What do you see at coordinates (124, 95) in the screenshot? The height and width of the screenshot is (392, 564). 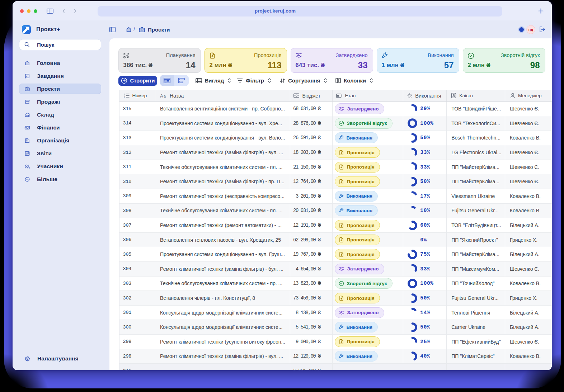 I see `svg-text: 1` at bounding box center [124, 95].